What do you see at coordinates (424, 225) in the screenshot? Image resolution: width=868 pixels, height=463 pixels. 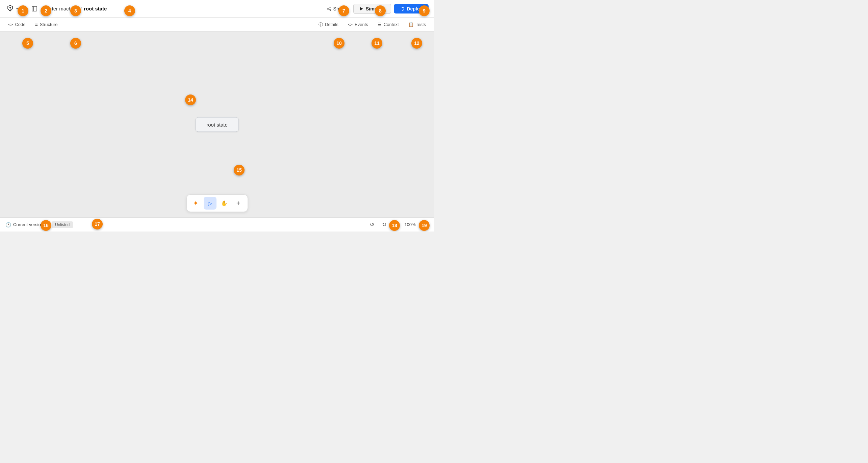 I see `help-button: ?` at bounding box center [424, 225].